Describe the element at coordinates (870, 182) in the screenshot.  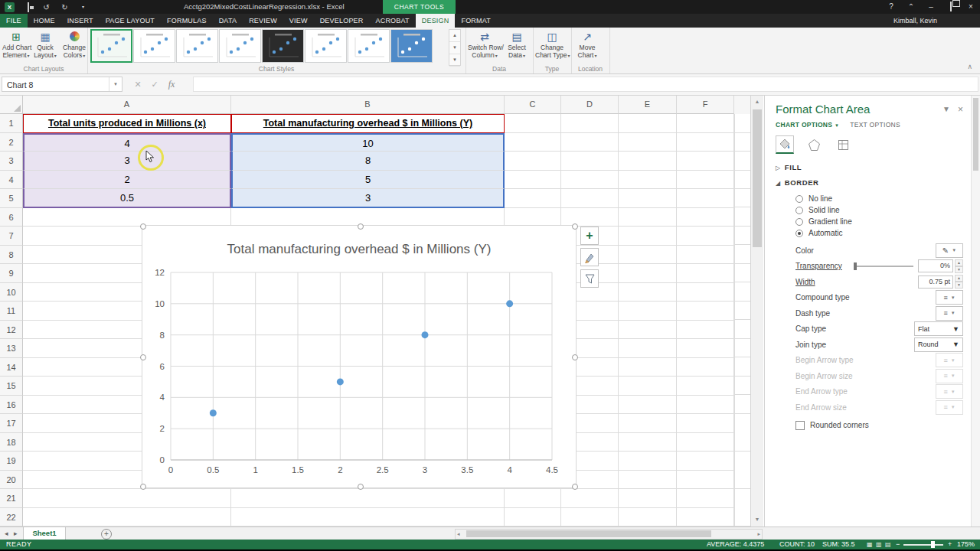
I see `border-section-header: ◢BORDER` at that location.